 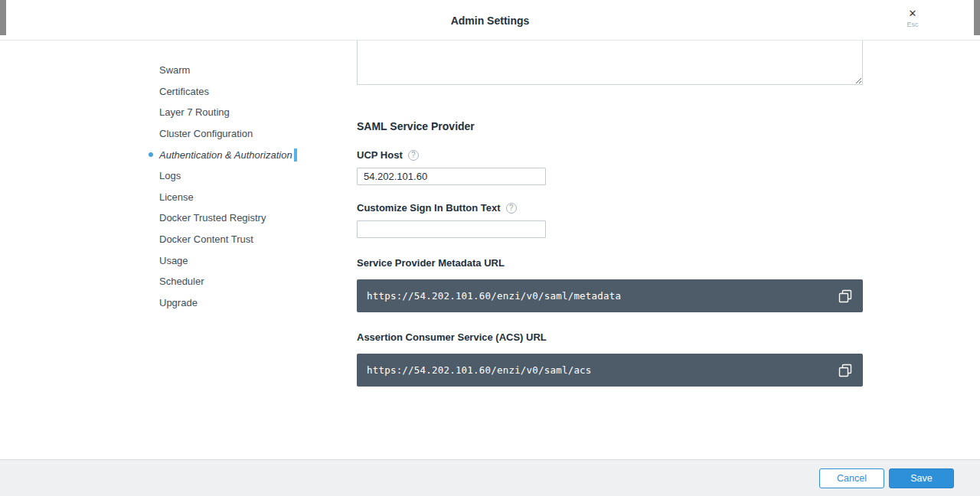 I want to click on backdrop-corner-left, so click(x=3, y=18).